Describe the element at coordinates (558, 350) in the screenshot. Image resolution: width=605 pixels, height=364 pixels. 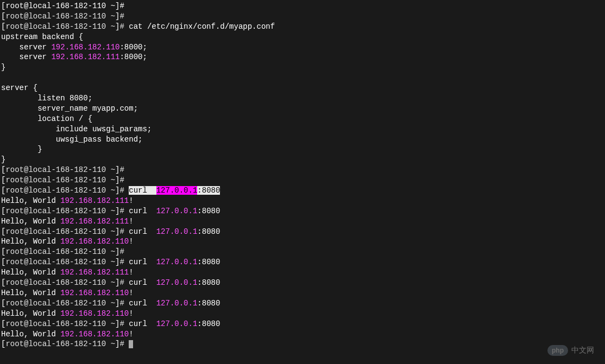
I see `watermark-logo: php` at that location.